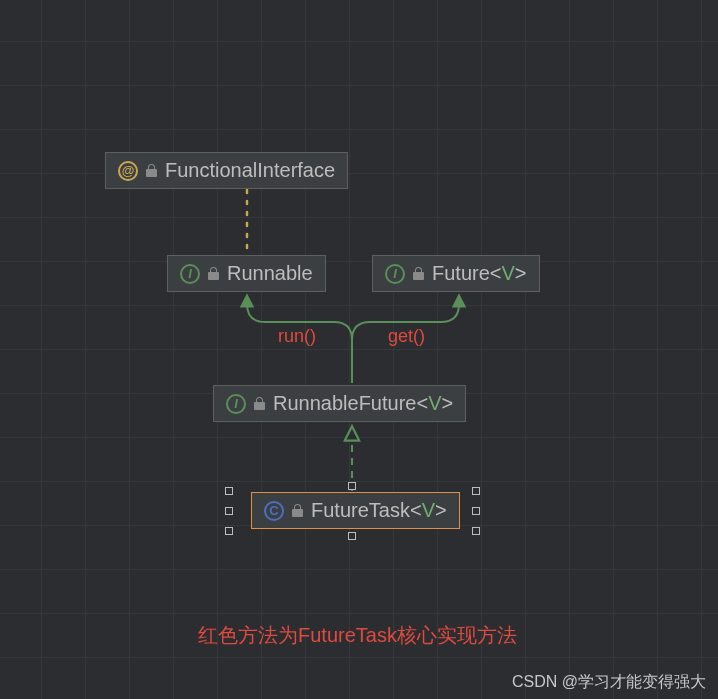 Image resolution: width=718 pixels, height=699 pixels. What do you see at coordinates (226, 170) in the screenshot?
I see `node-functional-interface: @ FunctionalInterface` at bounding box center [226, 170].